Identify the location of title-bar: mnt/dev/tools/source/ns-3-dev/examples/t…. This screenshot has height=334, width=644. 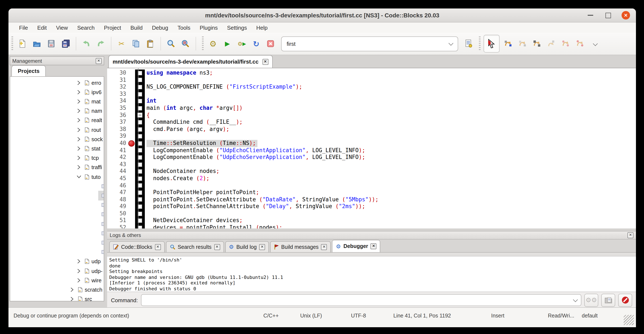
(322, 16).